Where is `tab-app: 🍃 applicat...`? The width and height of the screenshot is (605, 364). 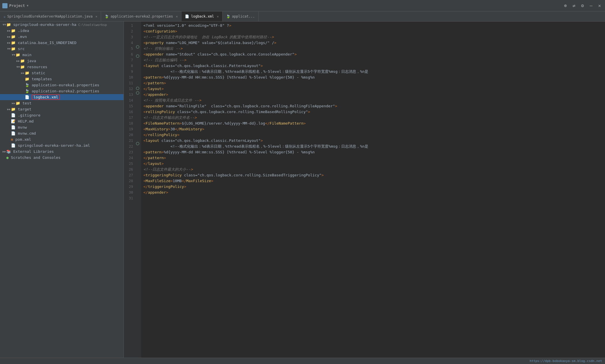 tab-app: 🍃 applicat... is located at coordinates (241, 16).